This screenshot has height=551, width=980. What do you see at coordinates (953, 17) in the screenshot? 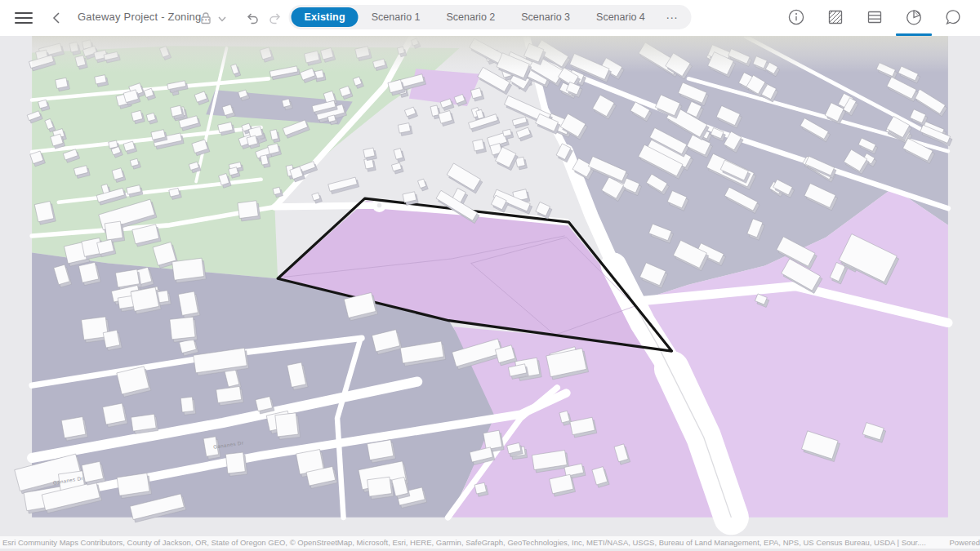
I see `comment-icon` at bounding box center [953, 17].